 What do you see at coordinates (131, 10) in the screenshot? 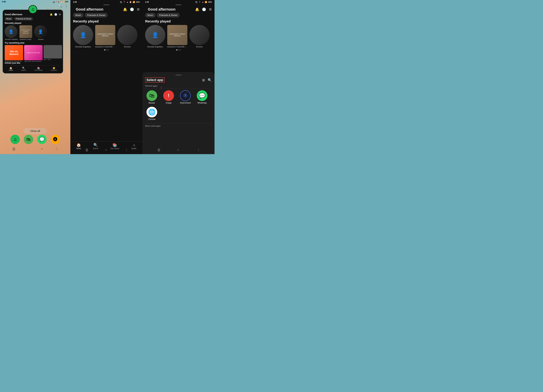
I see `sp-icons-2: 🔔 🕐 ⚙` at bounding box center [131, 10].